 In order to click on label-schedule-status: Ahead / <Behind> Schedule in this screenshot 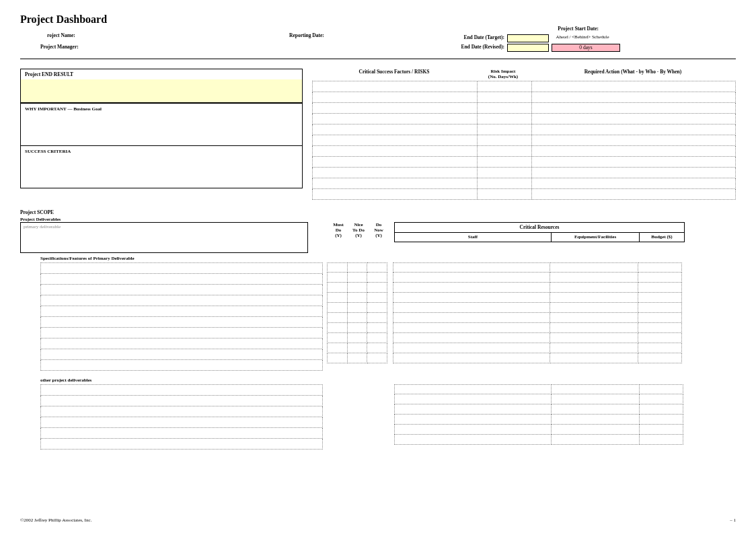, I will do `click(582, 38)`.